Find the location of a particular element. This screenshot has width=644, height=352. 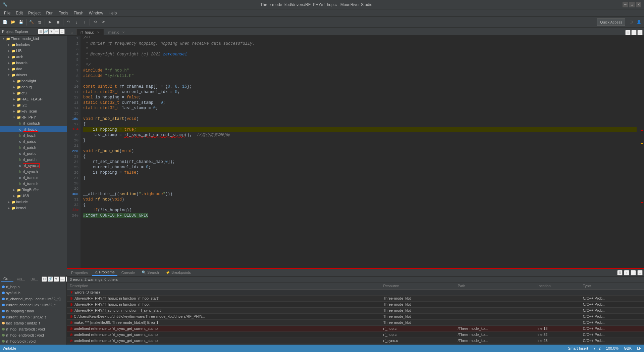

tree-arch: ▶ 📁 arch is located at coordinates (34, 57).